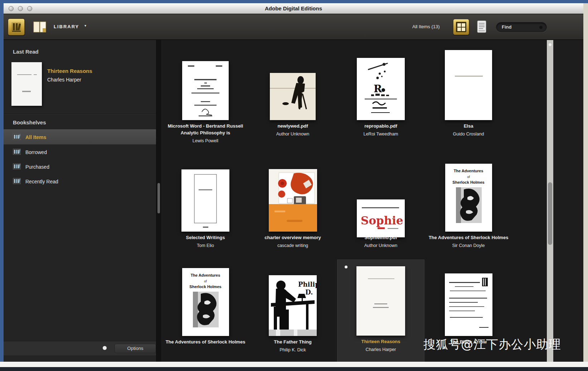 The height and width of the screenshot is (371, 588). Describe the element at coordinates (80, 167) in the screenshot. I see `sidebar-item-purchased: Purchased` at that location.